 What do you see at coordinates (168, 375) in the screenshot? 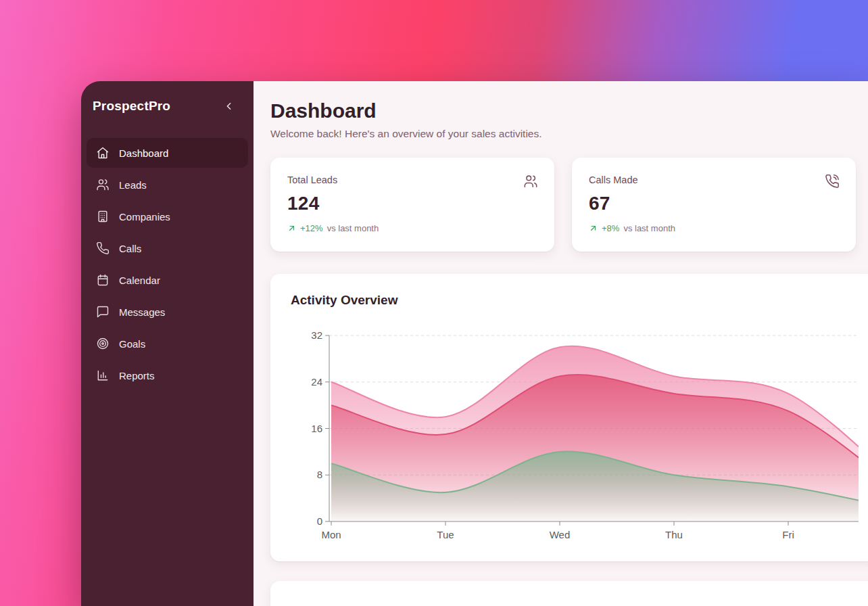
I see `sidebar-item-reports: Reports` at bounding box center [168, 375].